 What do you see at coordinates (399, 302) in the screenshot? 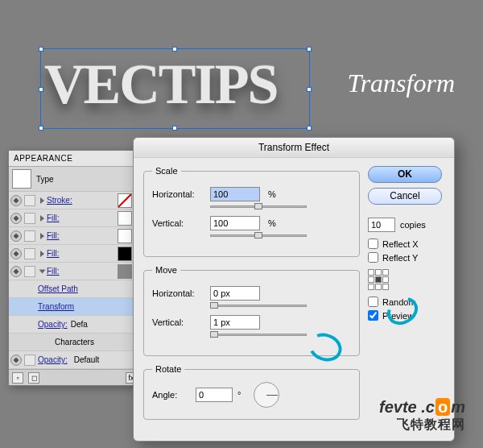
I see `random-label: Random` at bounding box center [399, 302].